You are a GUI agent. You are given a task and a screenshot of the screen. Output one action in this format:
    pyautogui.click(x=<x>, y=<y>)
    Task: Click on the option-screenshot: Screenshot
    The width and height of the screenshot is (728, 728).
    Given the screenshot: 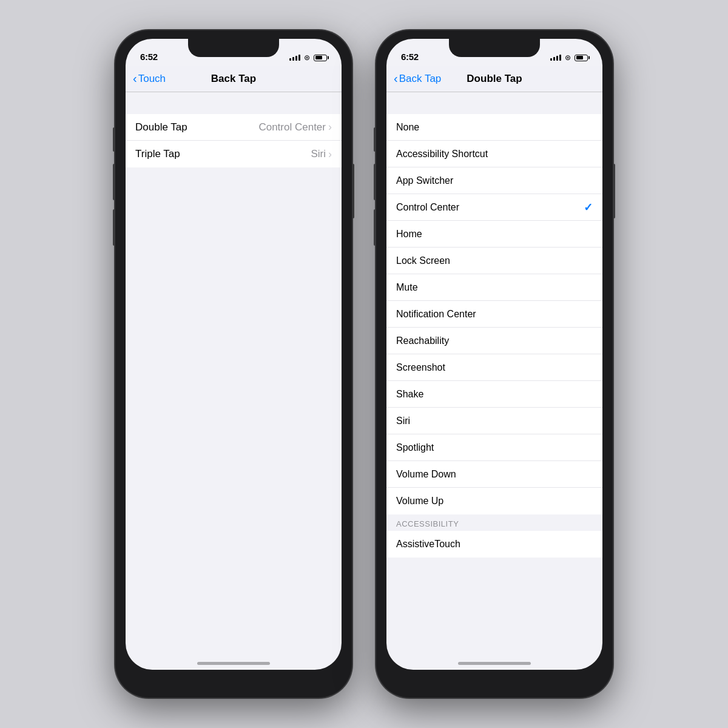 What is the action you would take?
    pyautogui.click(x=494, y=368)
    